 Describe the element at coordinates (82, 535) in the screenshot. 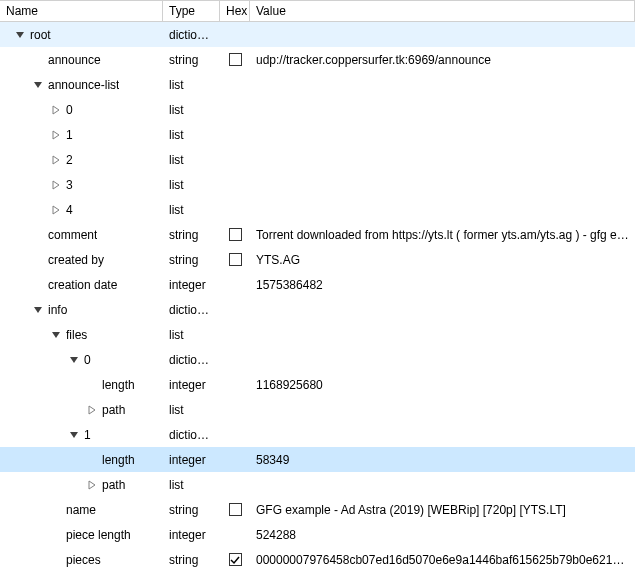

I see `name-cell: piece length` at that location.